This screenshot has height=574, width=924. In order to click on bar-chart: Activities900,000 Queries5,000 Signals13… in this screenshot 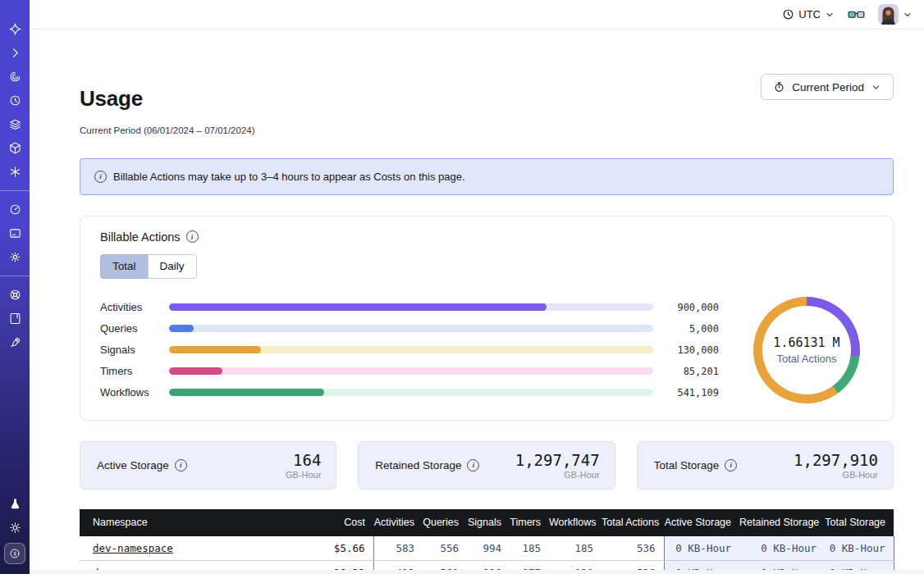, I will do `click(409, 350)`.